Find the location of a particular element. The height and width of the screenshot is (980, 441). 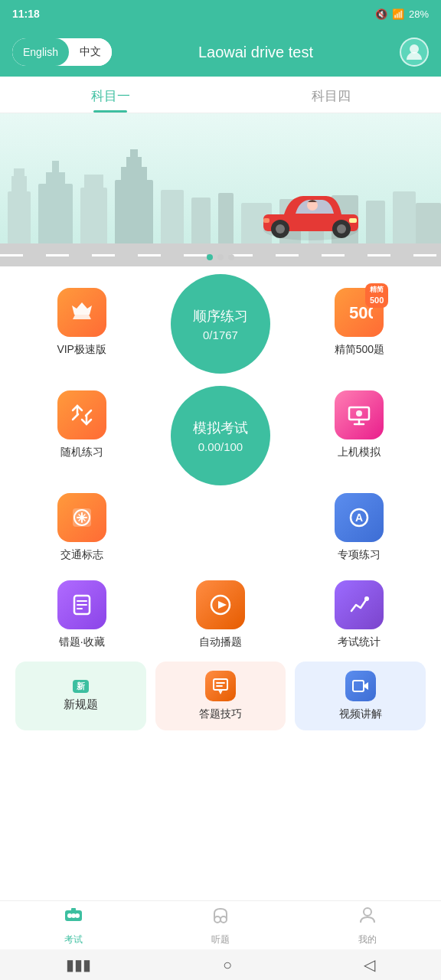

status-time: 11:18 is located at coordinates (26, 14).